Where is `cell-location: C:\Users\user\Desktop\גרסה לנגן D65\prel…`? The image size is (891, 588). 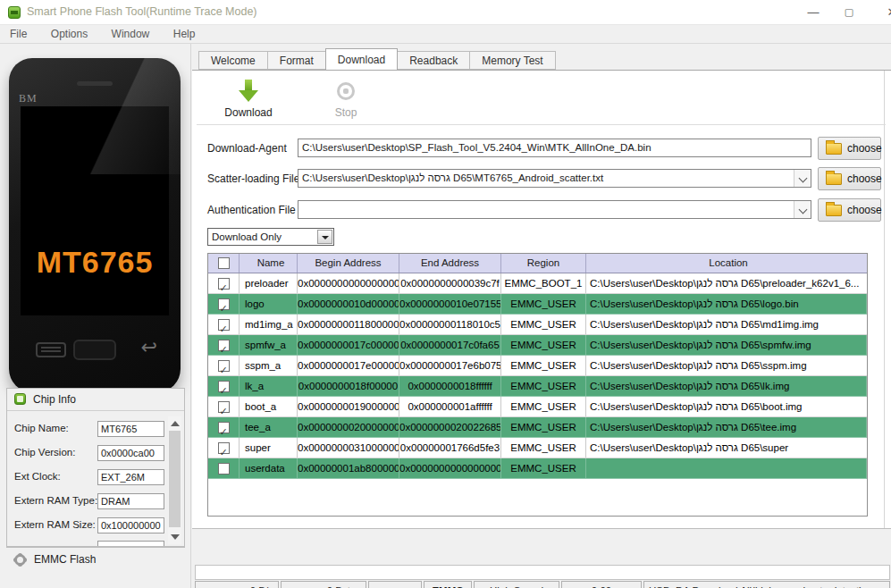
cell-location: C:\Users\user\Desktop\גרסה לנגן D65\prel… is located at coordinates (727, 283).